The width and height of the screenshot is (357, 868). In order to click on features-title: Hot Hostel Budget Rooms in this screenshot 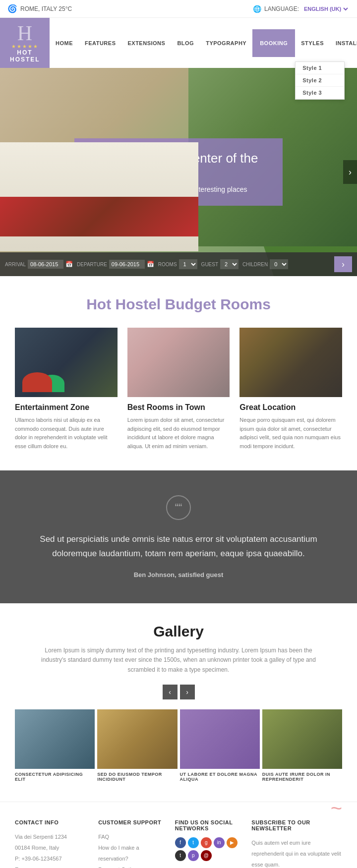, I will do `click(178, 304)`.